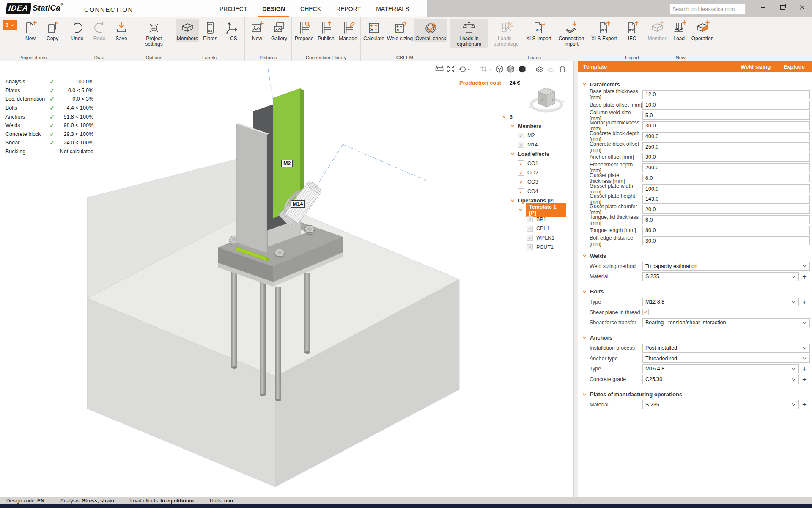 Image resolution: width=812 pixels, height=508 pixels. I want to click on tree-node-co1: ✓CO1, so click(533, 163).